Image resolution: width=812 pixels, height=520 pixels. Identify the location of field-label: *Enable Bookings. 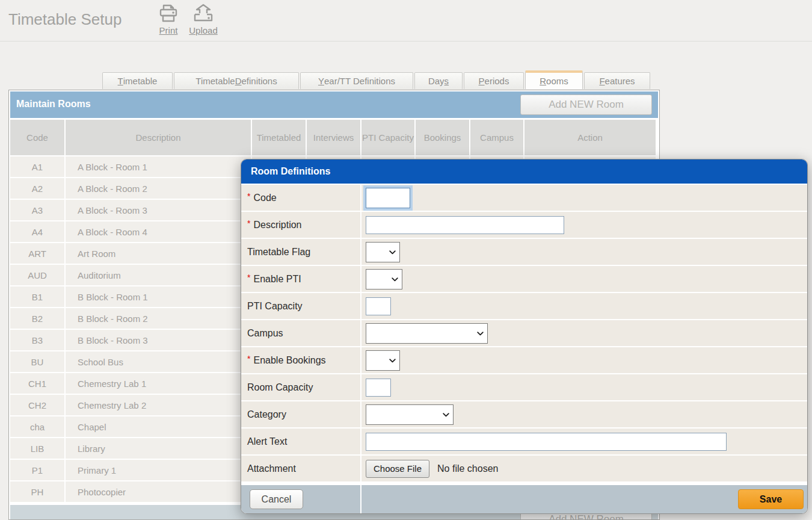
(301, 360).